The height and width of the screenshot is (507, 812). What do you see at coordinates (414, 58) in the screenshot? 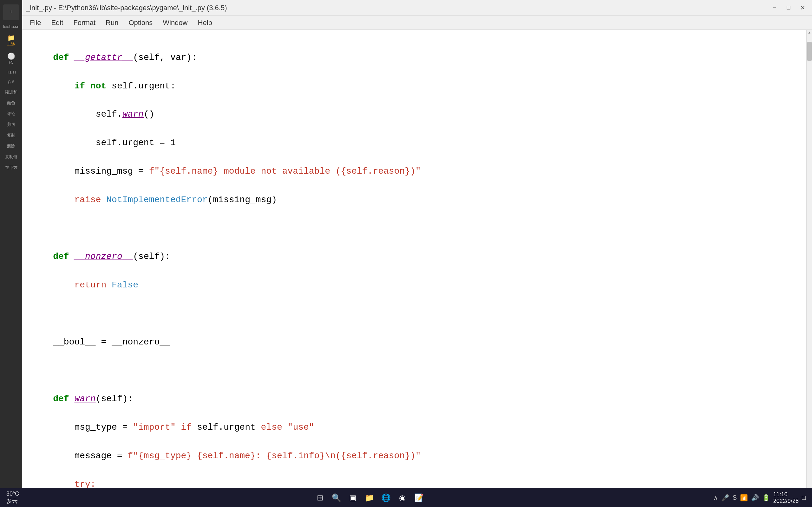
I see `code-line-1: def __getattr__(self, var):` at bounding box center [414, 58].